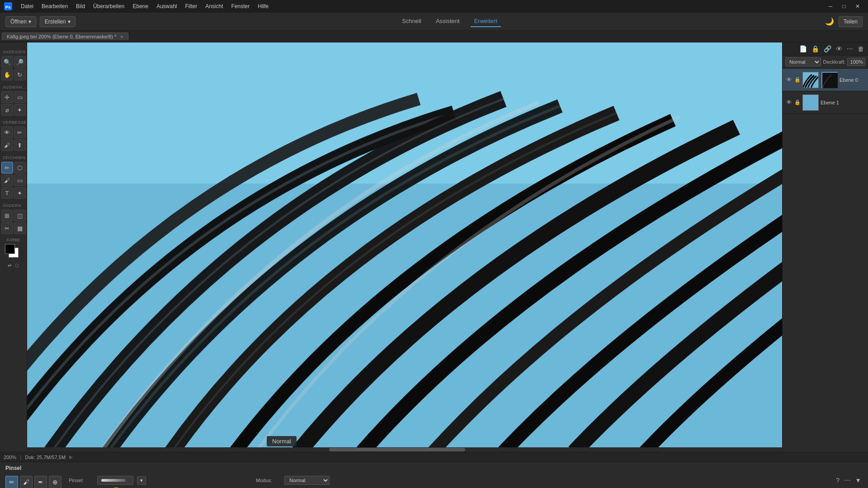  I want to click on andern-row2: ✂ ▦, so click(14, 228).